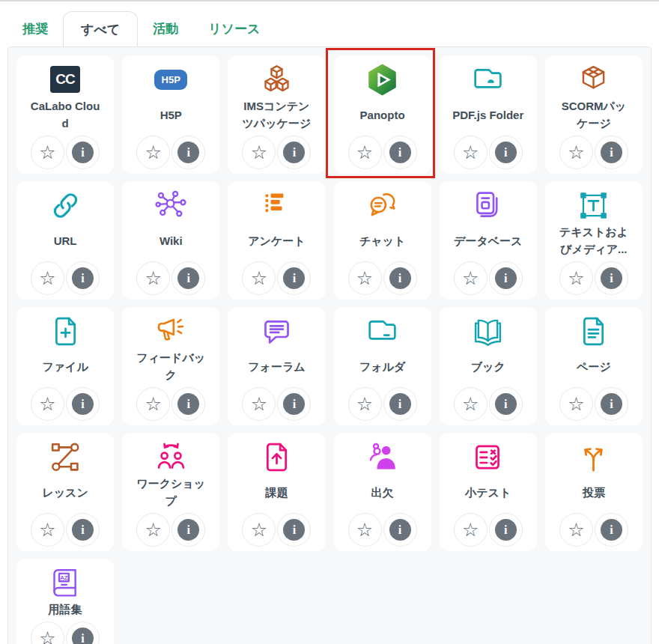  Describe the element at coordinates (65, 366) in the screenshot. I see `activity-tile-file: ファイル☆i` at that location.